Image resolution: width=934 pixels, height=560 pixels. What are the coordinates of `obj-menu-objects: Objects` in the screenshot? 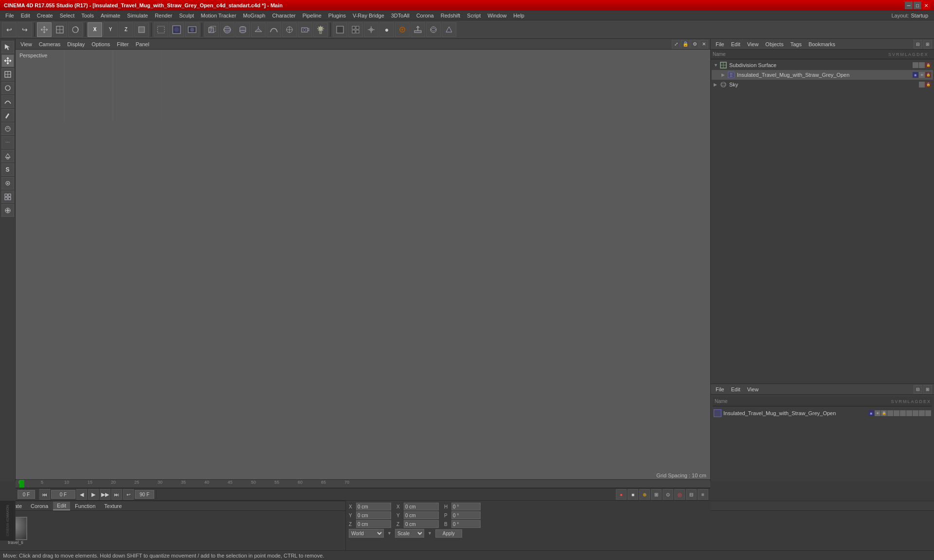 It's located at (774, 44).